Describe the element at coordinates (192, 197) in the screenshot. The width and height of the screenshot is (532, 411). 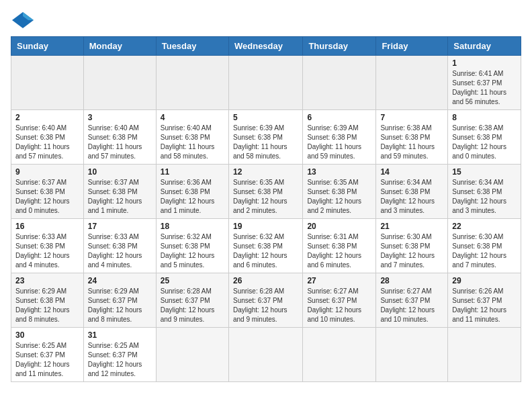
I see `day-info: Sunrise: 6:36 AM Sunset: 6:38 PM Dayligh…` at that location.